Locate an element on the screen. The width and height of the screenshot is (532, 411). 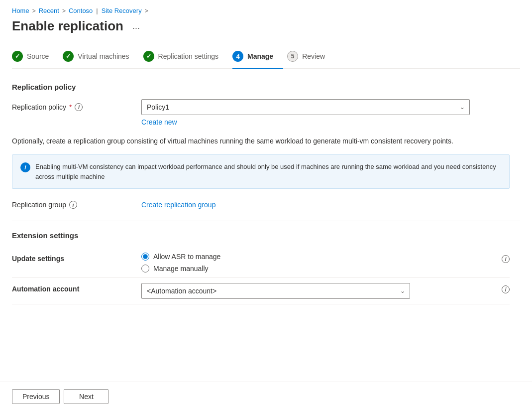
breadcrumb: Home > Recent > Contoso | Site Recovery … is located at coordinates (266, 9).